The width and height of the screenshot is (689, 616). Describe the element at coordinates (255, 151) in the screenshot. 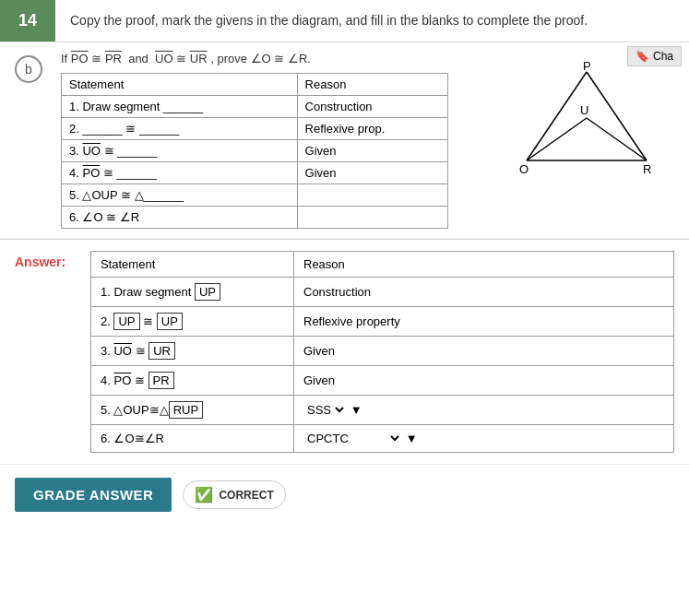

I see `proof-table: Statement Reason 1. Draw segment ______ …` at that location.